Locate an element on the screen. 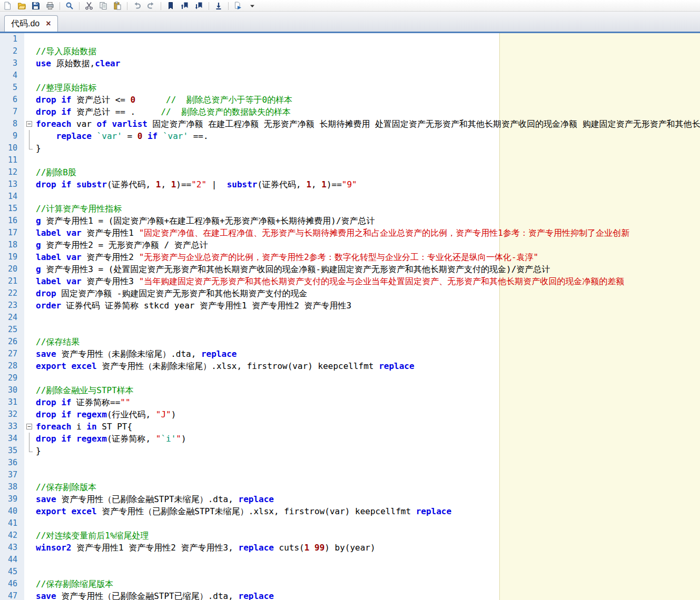  code-line: 8−foreach var of varlist 固定资产净额 在建工程净额 无… is located at coordinates (350, 124).